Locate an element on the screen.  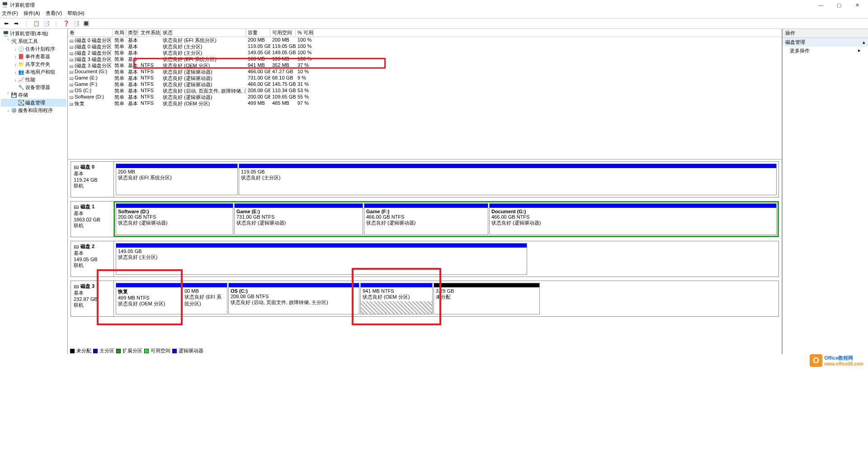
col-type: 类型 is located at coordinates (132, 33).